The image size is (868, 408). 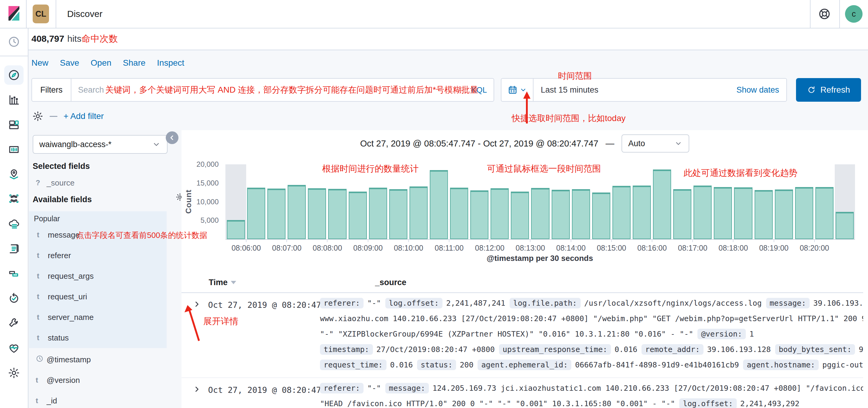 I want to click on field-item-request_args: trequest_args, so click(x=98, y=276).